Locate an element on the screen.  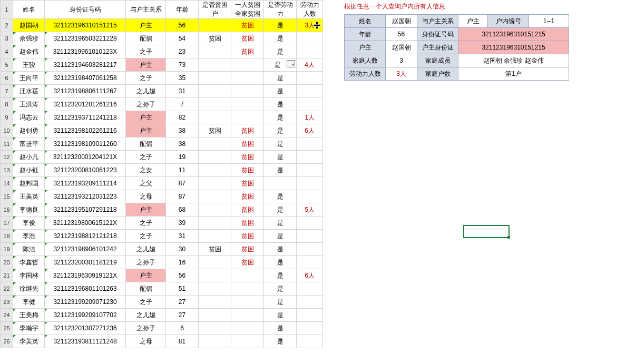
cell: 7 is located at coordinates (182, 104).